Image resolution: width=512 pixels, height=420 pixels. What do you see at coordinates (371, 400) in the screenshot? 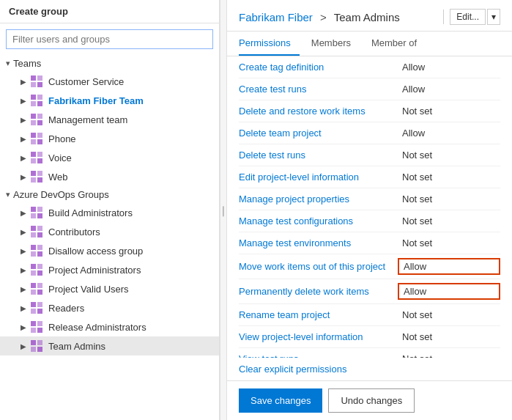
I see `undo-changes-button: Undo changes` at bounding box center [371, 400].